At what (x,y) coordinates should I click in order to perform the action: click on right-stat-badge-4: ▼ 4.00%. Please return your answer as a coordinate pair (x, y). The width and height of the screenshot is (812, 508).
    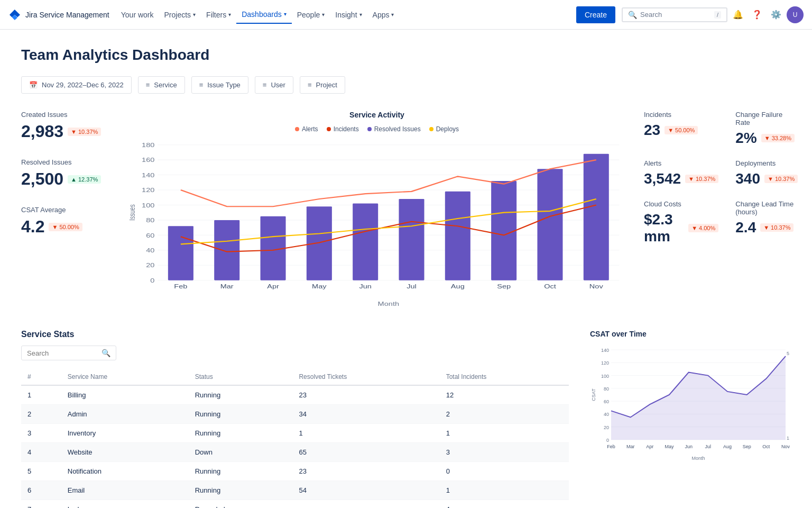
    Looking at the image, I should click on (703, 228).